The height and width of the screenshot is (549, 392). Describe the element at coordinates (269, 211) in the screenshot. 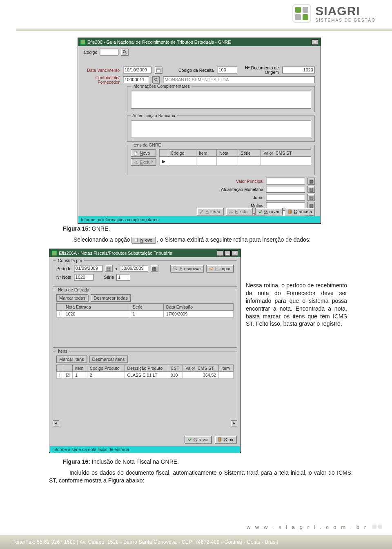

I see `gravar-button: GGravarravar` at that location.